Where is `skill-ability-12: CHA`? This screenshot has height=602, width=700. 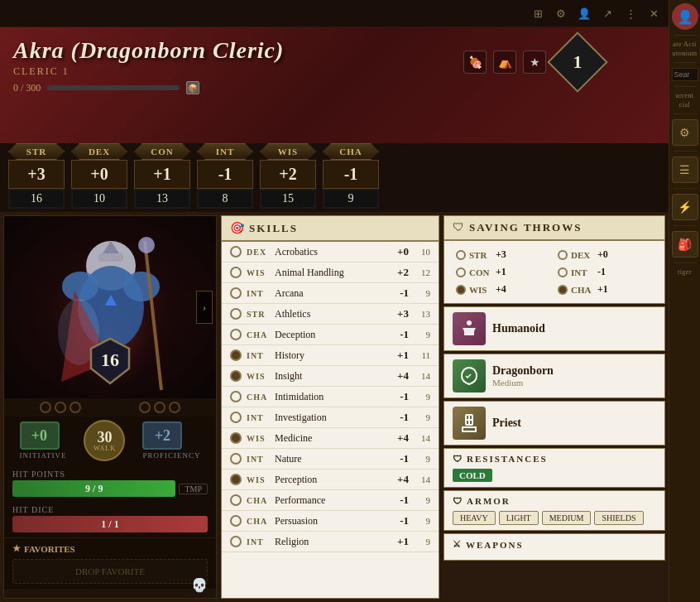 skill-ability-12: CHA is located at coordinates (258, 500).